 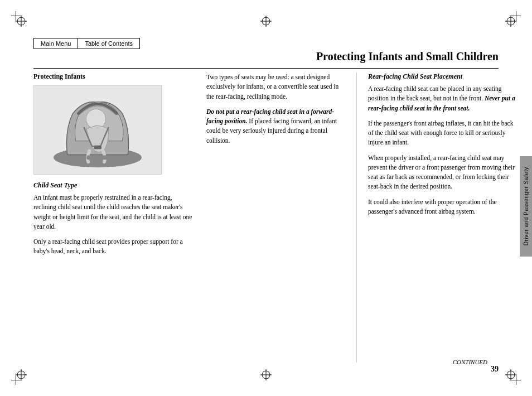 I want to click on corner-mark-tl, so click(x=20, y=20).